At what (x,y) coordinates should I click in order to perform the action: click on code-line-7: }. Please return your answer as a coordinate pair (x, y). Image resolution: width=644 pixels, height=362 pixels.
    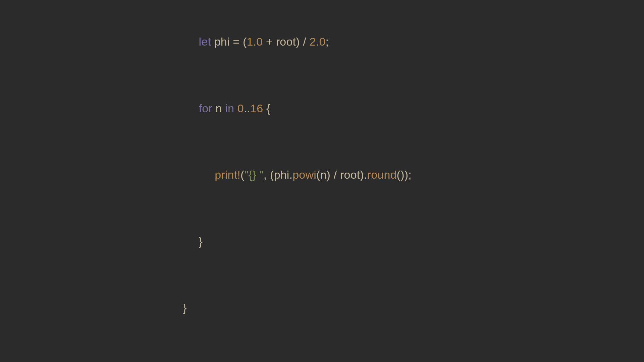
    Looking at the image, I should click on (322, 308).